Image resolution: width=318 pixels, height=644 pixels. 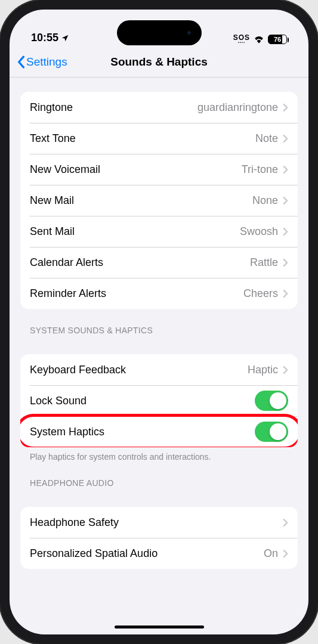 I want to click on sound-row: Text ToneNote, so click(x=159, y=138).